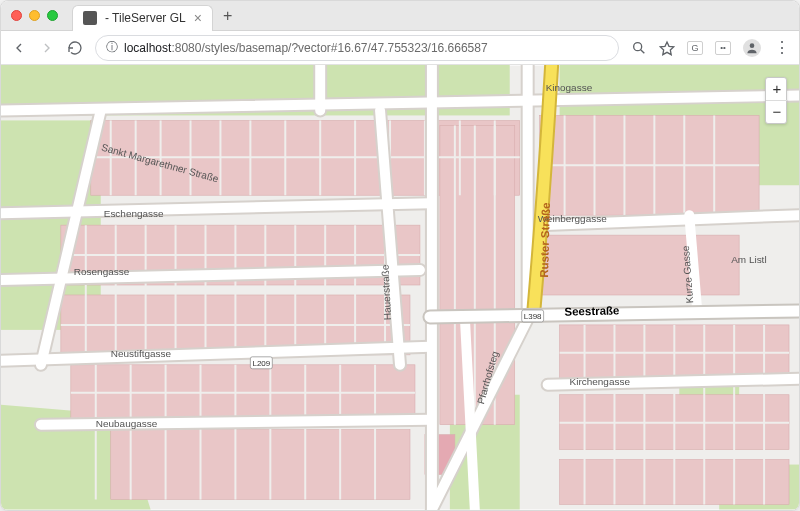 This screenshot has width=800, height=511. What do you see at coordinates (723, 48) in the screenshot?
I see `extension-2-icon: ••` at bounding box center [723, 48].